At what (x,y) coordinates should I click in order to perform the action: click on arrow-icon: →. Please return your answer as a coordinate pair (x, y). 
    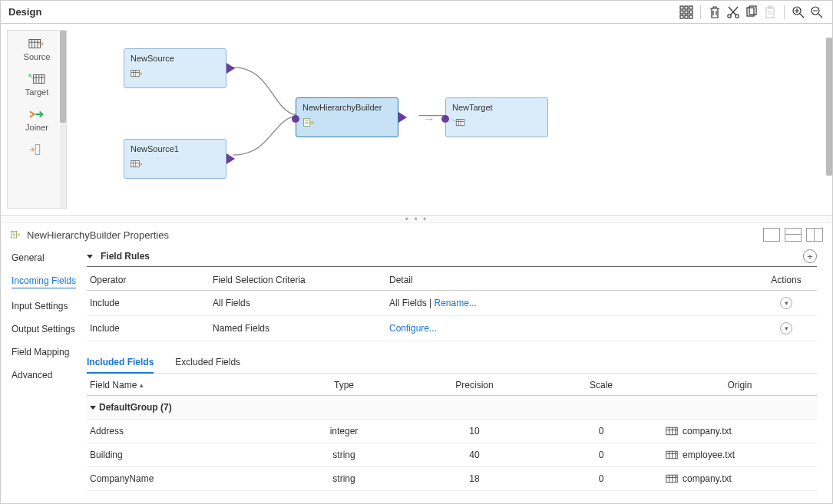
    Looking at the image, I should click on (429, 119).